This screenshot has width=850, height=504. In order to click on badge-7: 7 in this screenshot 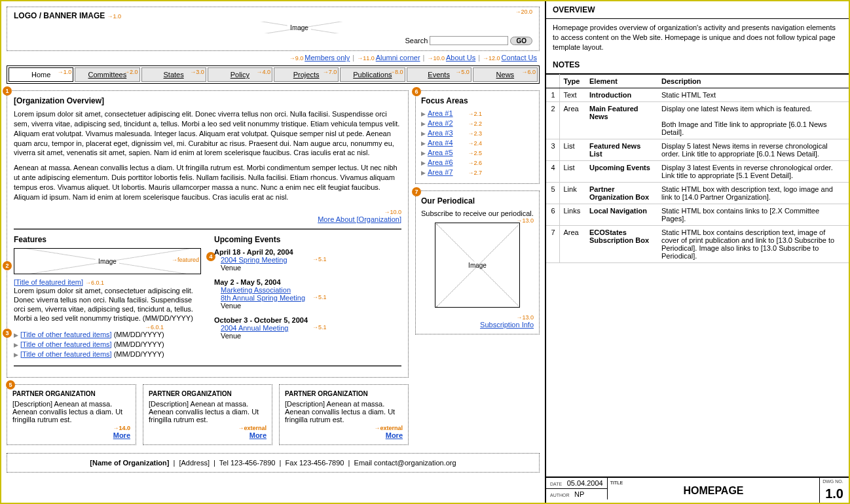, I will do `click(416, 192)`.